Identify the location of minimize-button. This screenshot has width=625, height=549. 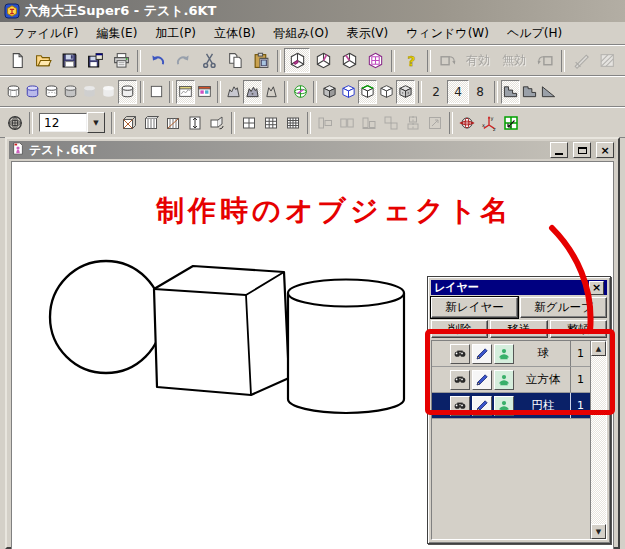
(559, 150).